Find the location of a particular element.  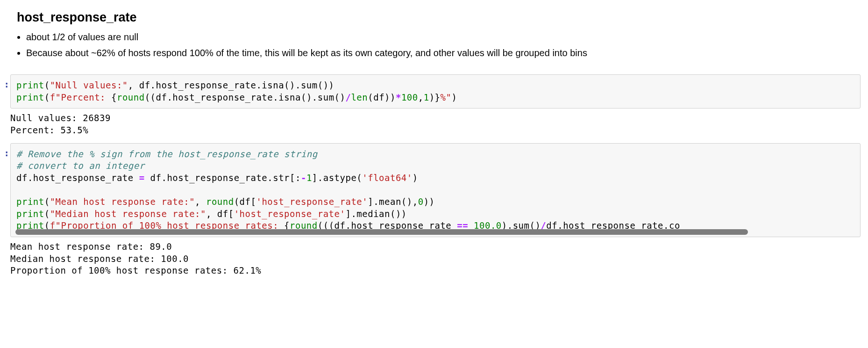

token-op: = is located at coordinates (142, 178).